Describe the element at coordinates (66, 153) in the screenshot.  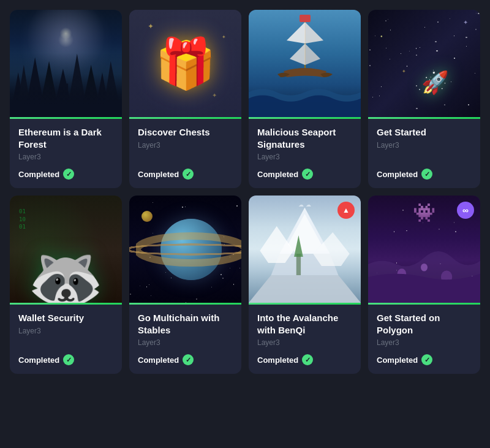
I see `card-body: Ethereum is a Dark ForestLayer3Completed…` at that location.